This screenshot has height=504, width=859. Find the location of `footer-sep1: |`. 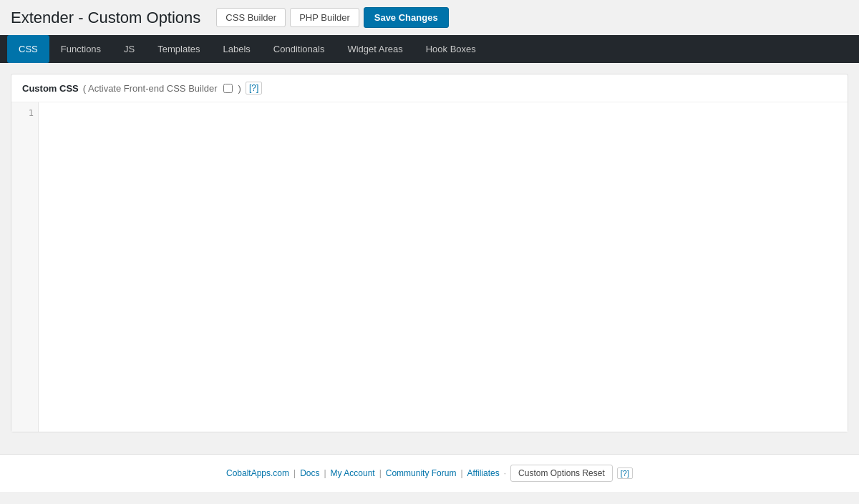

footer-sep1: | is located at coordinates (295, 473).